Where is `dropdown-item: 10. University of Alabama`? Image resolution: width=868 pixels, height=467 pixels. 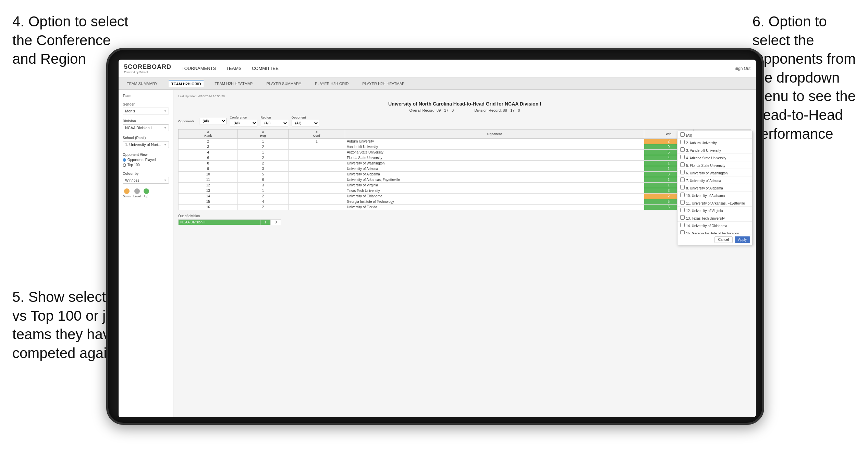 dropdown-item: 10. University of Alabama is located at coordinates (715, 195).